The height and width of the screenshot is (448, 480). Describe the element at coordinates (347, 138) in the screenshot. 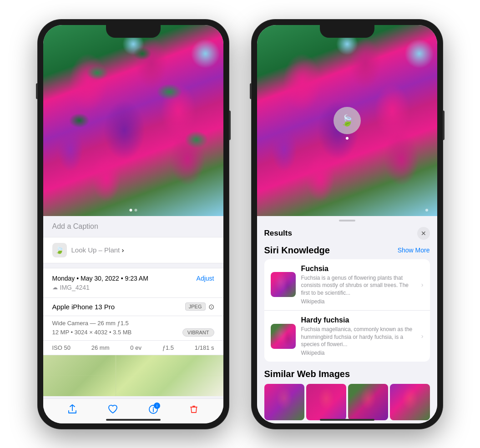

I see `vi-dot` at that location.